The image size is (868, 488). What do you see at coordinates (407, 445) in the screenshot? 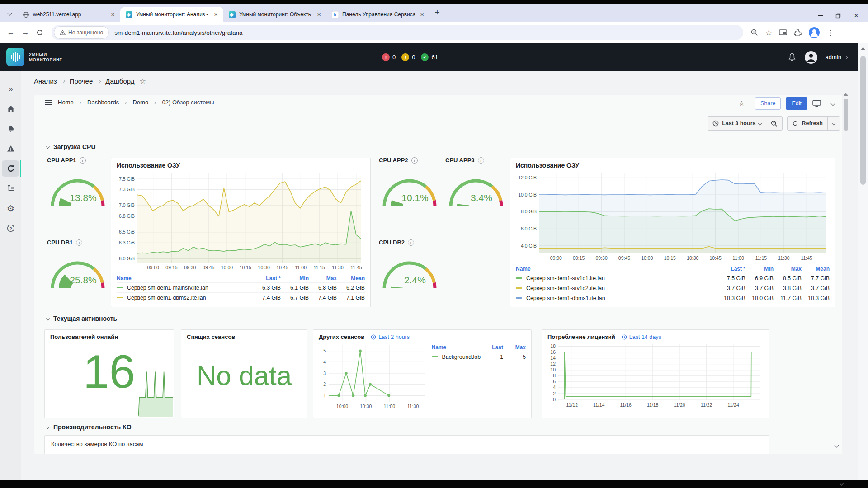
I see `panel-ko-measurements: Количество замеров КО по часам` at bounding box center [407, 445].